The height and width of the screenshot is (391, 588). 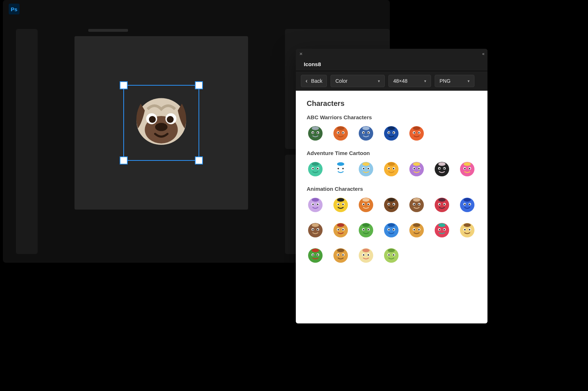 I want to click on style-dropdown: Color ▾, so click(x=358, y=81).